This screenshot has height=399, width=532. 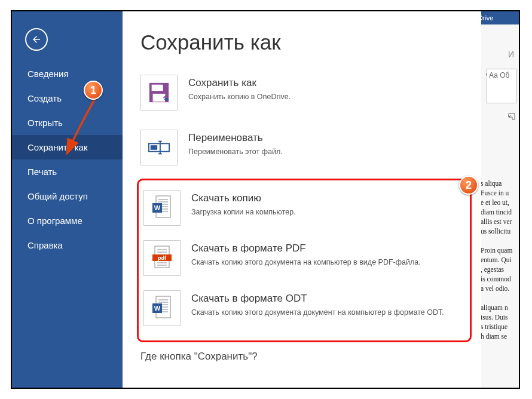 I want to click on ribbon-tab-fragment: И, so click(x=511, y=54).